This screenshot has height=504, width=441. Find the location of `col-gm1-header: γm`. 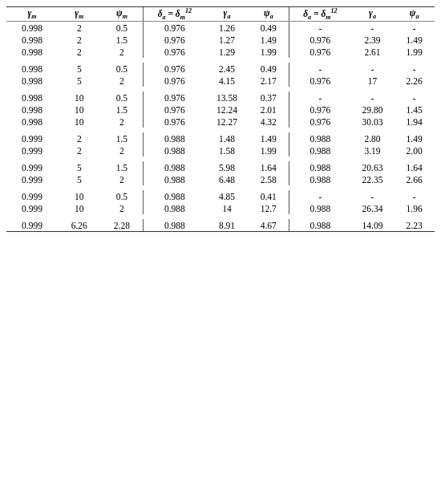

col-gm1-header: γm is located at coordinates (32, 14).